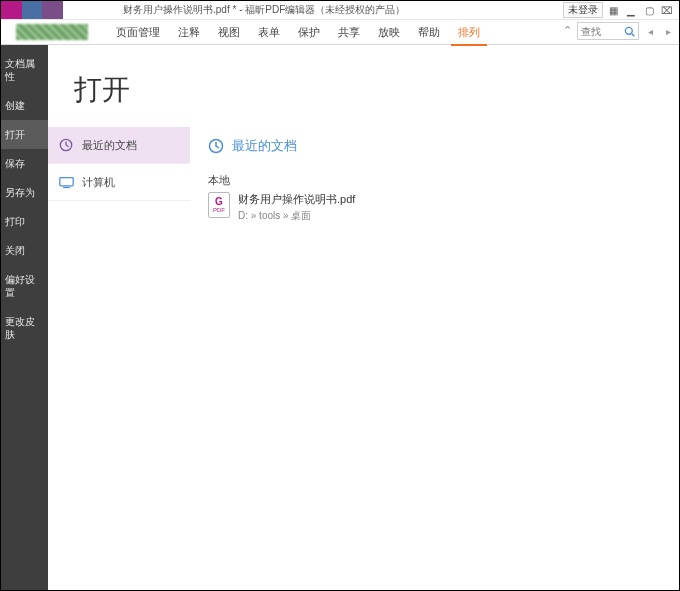 This screenshot has height=591, width=680. Describe the element at coordinates (24, 192) in the screenshot. I see `sidebar-item-save-as: 另存为` at that location.